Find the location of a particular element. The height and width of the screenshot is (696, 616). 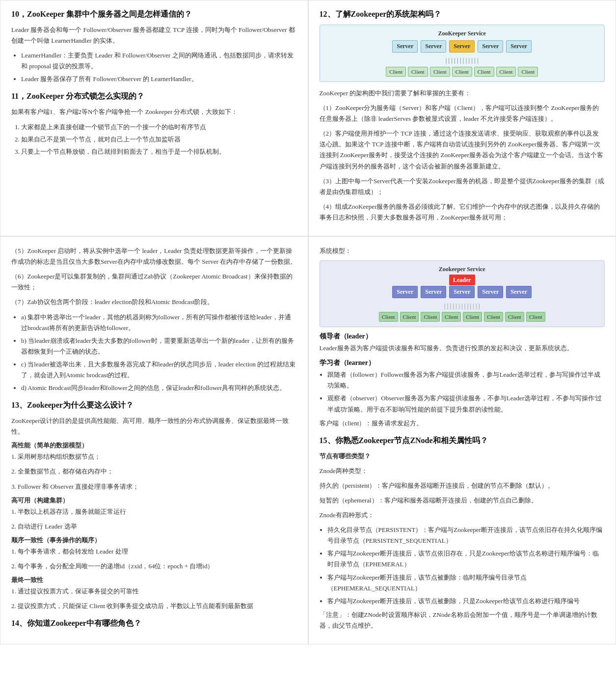

zk-server2-5: Server is located at coordinates (519, 292).